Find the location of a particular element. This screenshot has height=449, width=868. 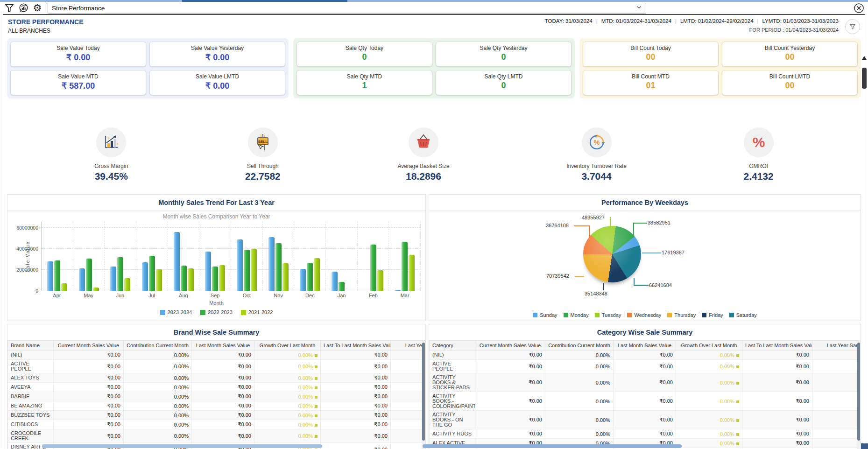

bar-2022-2023-dec is located at coordinates (310, 277).